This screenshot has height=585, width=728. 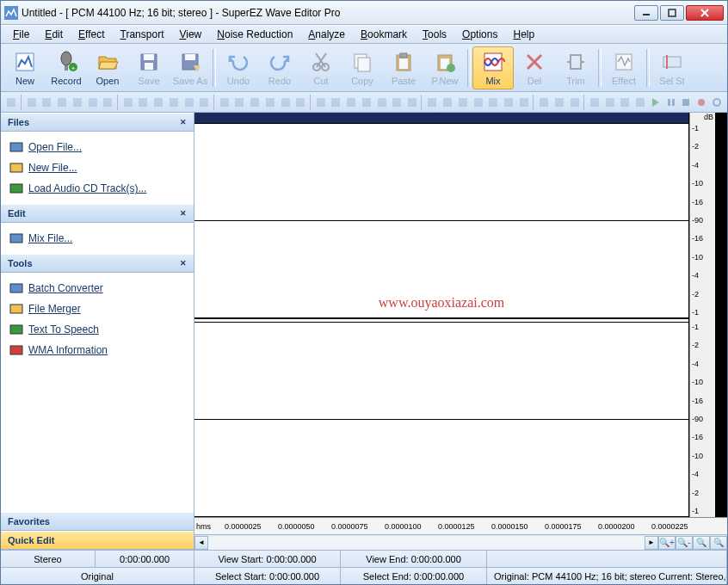 What do you see at coordinates (667, 543) in the screenshot?
I see `zoom-in-h-button: 🔍+` at bounding box center [667, 543].